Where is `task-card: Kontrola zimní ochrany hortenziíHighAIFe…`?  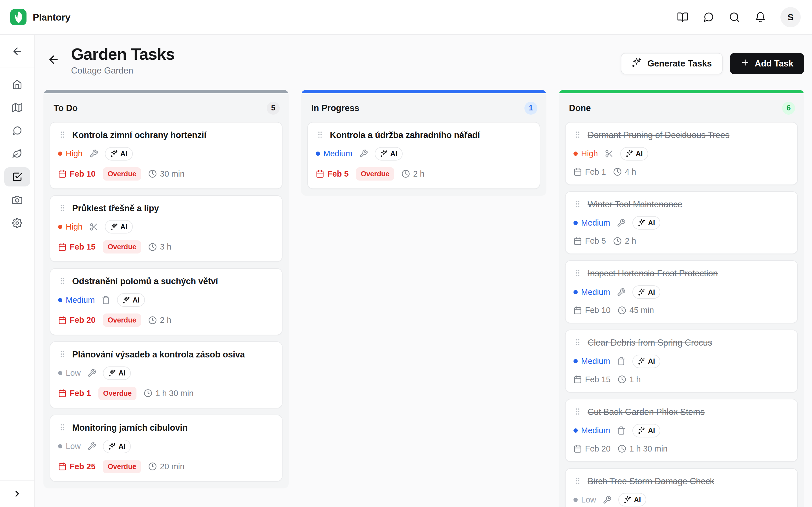 task-card: Kontrola zimní ochrany hortenziíHighAIFe… is located at coordinates (166, 156).